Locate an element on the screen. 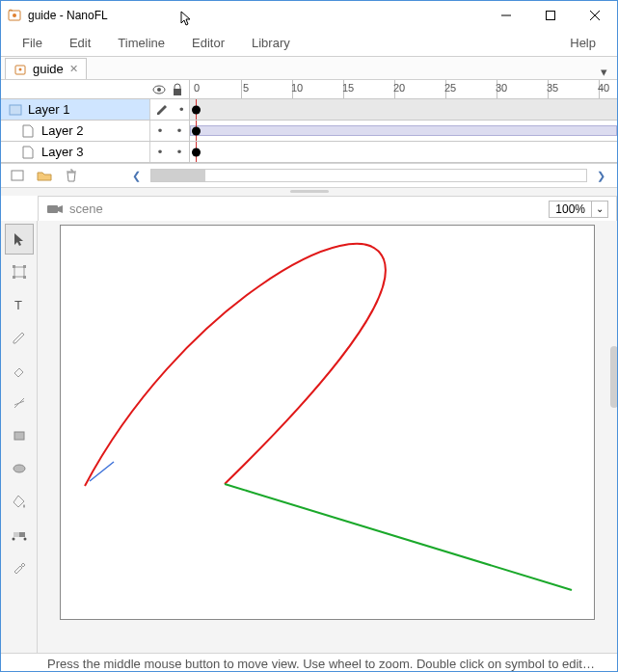 The image size is (618, 672). ruler-tick: 35 is located at coordinates (552, 88).